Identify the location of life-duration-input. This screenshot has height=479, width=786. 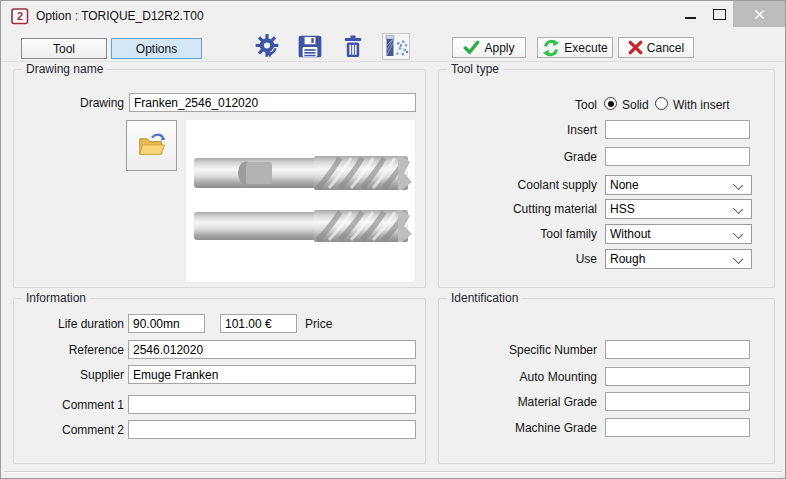
(166, 324).